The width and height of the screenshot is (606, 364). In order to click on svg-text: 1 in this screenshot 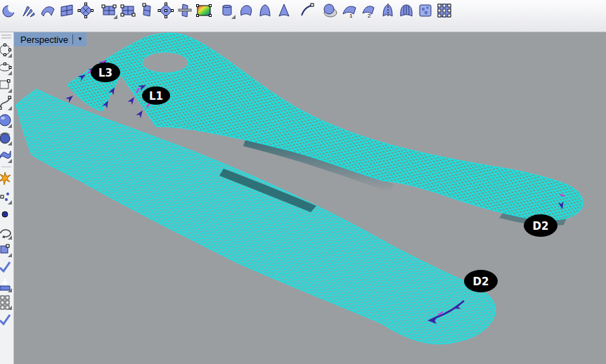, I will do `click(352, 15)`.